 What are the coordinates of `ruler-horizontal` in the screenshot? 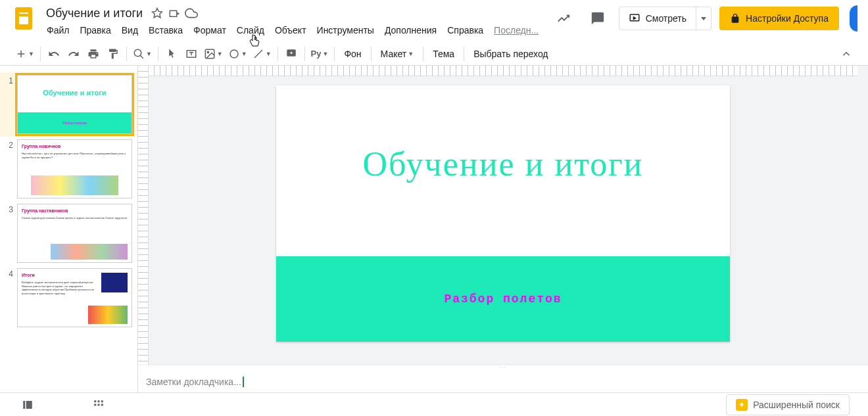 It's located at (503, 71).